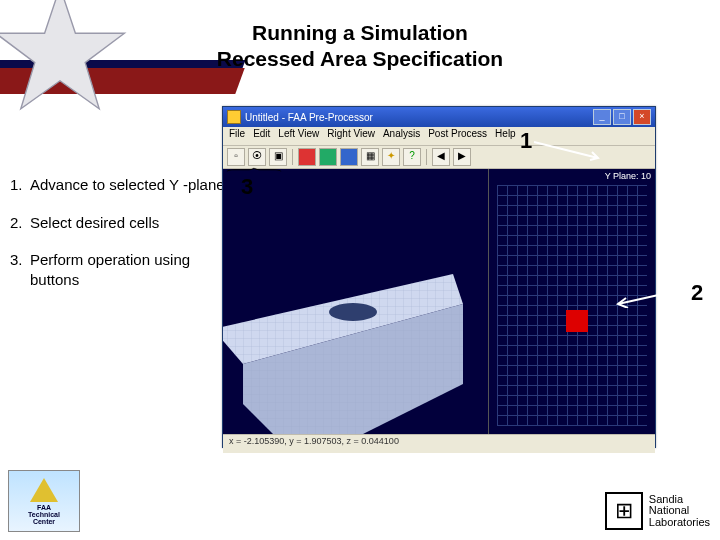 Image resolution: width=720 pixels, height=540 pixels. What do you see at coordinates (44, 490) in the screenshot?
I see `triangle-icon` at bounding box center [44, 490].